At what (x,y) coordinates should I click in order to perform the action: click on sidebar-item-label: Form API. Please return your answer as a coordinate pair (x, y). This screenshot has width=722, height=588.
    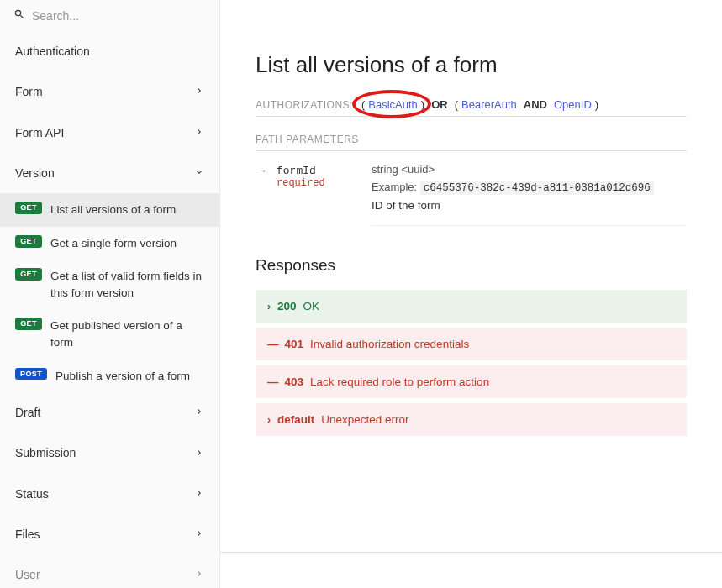
    Looking at the image, I should click on (40, 133).